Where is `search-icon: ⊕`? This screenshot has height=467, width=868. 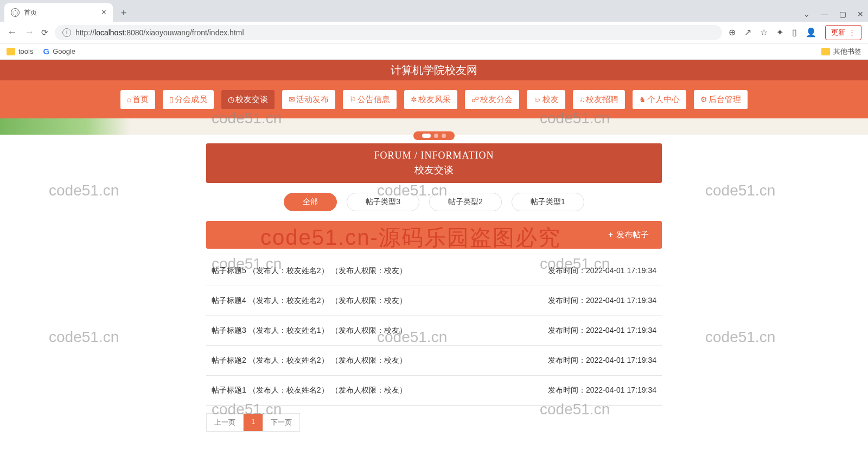
search-icon: ⊕ is located at coordinates (732, 33).